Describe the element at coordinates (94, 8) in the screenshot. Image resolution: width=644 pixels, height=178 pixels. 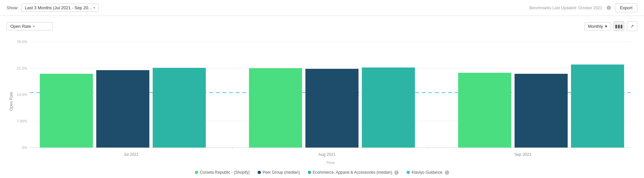
I see `chevron-down-icon: ▾` at that location.